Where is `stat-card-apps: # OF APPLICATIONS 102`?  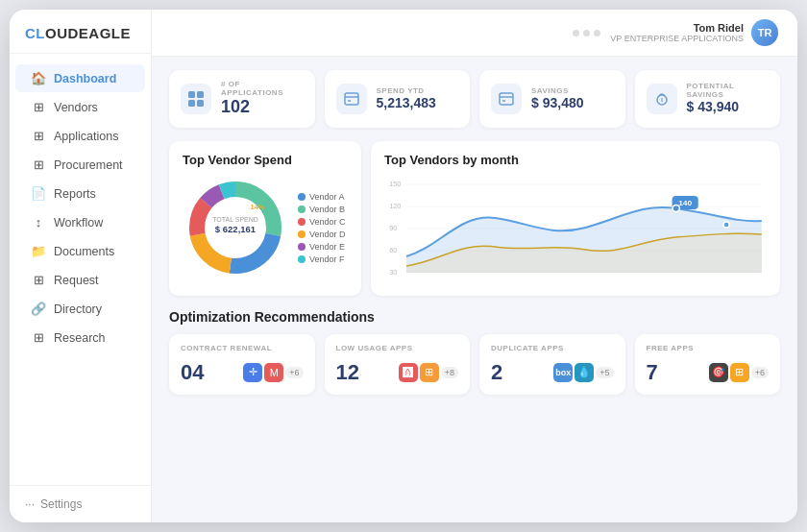
stat-card-apps: # OF APPLICATIONS 102 is located at coordinates (242, 99).